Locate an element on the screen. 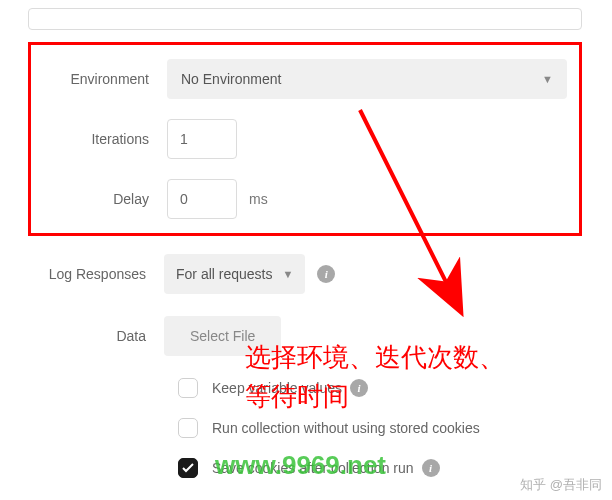 Image resolution: width=612 pixels, height=500 pixels. iterations-label: Iterations is located at coordinates (102, 139).